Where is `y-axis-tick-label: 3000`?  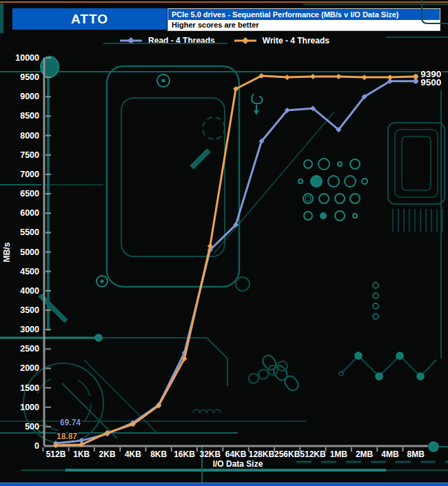
y-axis-tick-label: 3000 is located at coordinates (30, 330).